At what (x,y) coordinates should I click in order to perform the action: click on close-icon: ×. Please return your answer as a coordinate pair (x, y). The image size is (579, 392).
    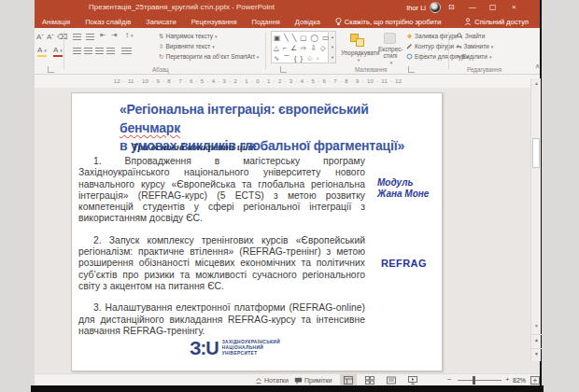
    Looking at the image, I should click on (514, 7).